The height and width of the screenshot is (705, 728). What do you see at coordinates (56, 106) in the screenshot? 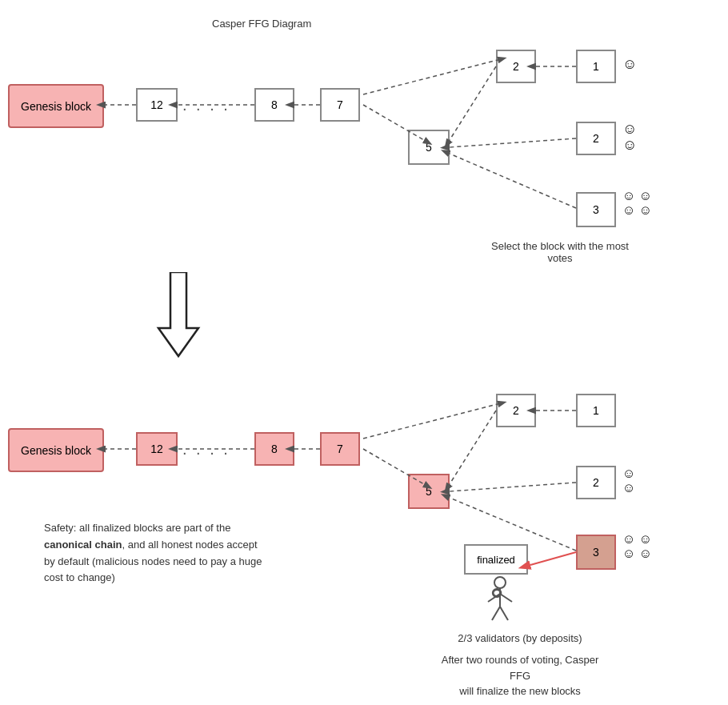
I see `genesis-block-top: Genesis block` at bounding box center [56, 106].